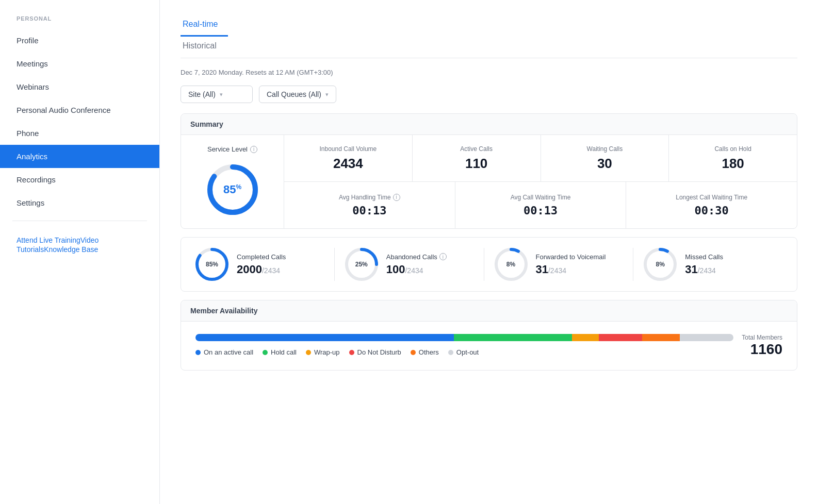 The width and height of the screenshot is (818, 504). What do you see at coordinates (48, 240) in the screenshot?
I see `sidebar-help-attend-live-training: Attend Live Training` at bounding box center [48, 240].